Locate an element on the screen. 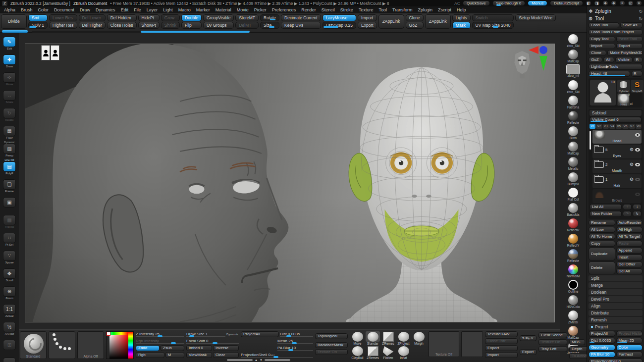  default-zscript-button: DefaultZScript is located at coordinates (567, 3).